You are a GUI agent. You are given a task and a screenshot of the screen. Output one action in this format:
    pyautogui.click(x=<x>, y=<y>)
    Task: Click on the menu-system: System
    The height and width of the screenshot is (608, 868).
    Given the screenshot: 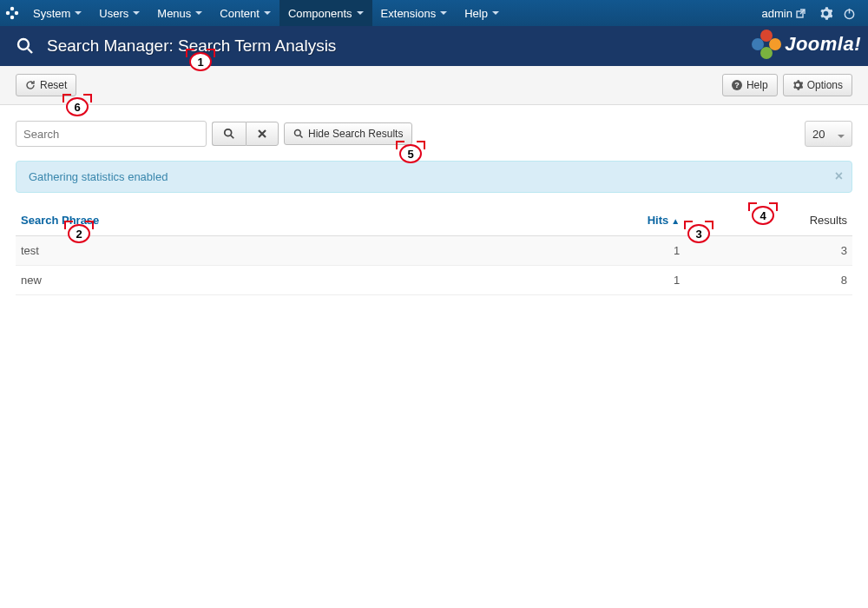 What is the action you would take?
    pyautogui.click(x=57, y=13)
    